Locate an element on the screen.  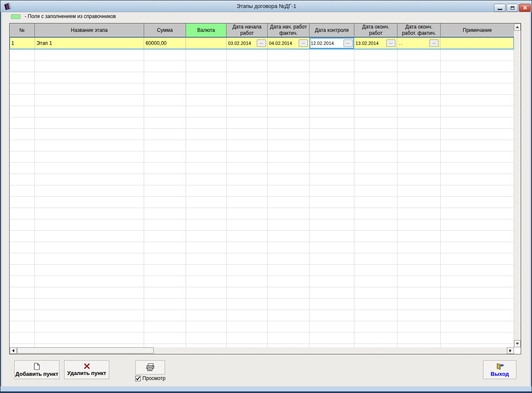
scrollbar-corner is located at coordinates (517, 351).